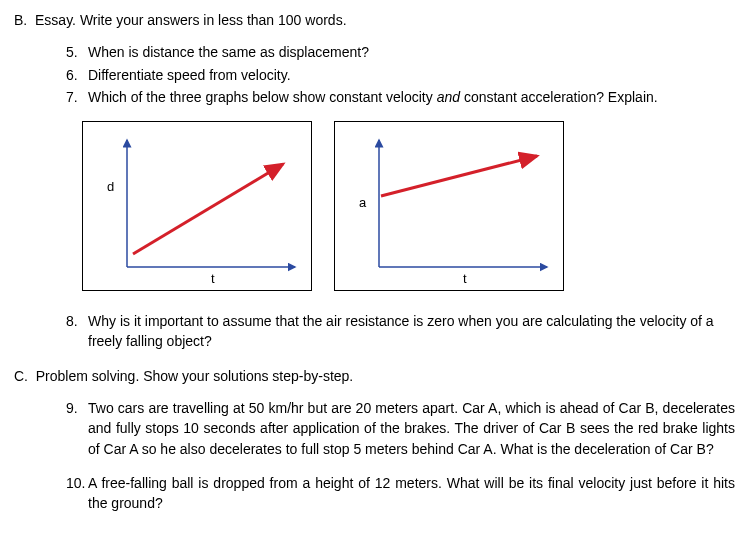 The width and height of the screenshot is (749, 546). Describe the element at coordinates (412, 97) in the screenshot. I see `question-text: Which of the three graphs below show con…` at that location.